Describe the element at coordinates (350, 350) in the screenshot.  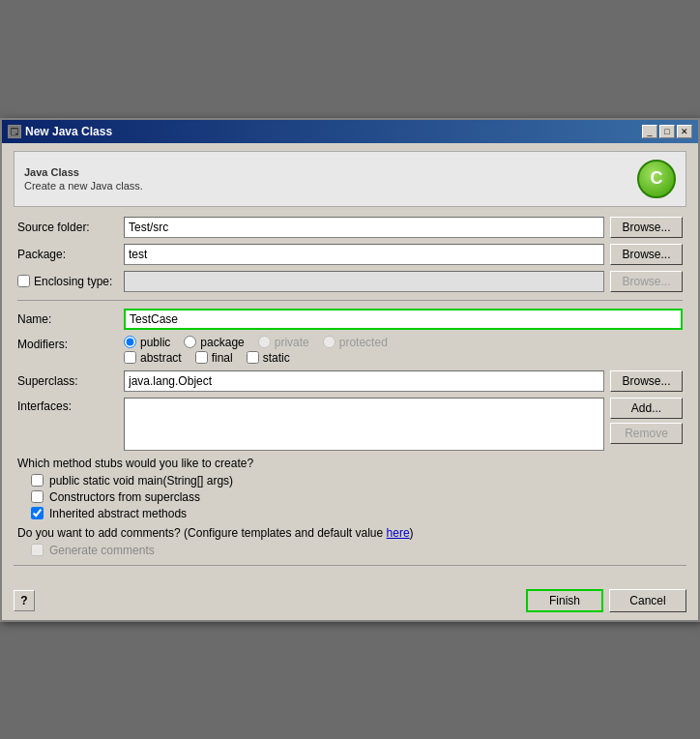
I see `modifiers-row: Modifiers: public package private` at that location.